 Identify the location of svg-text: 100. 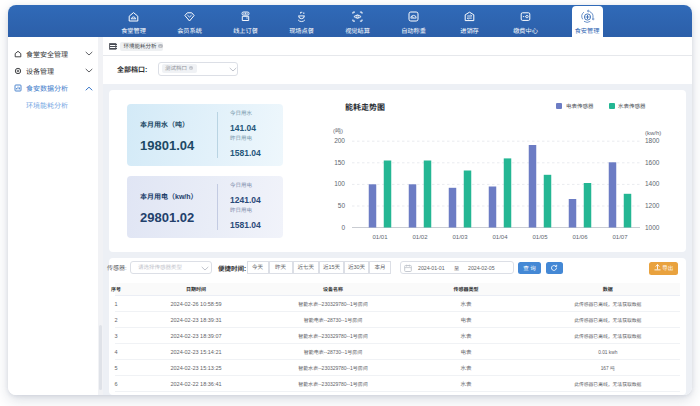
(340, 183).